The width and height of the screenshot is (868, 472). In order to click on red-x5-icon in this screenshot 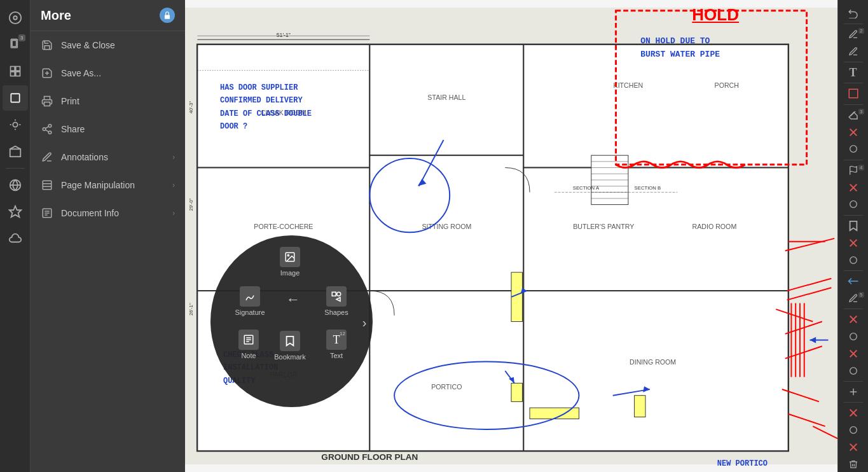, I will do `click(853, 354)`.